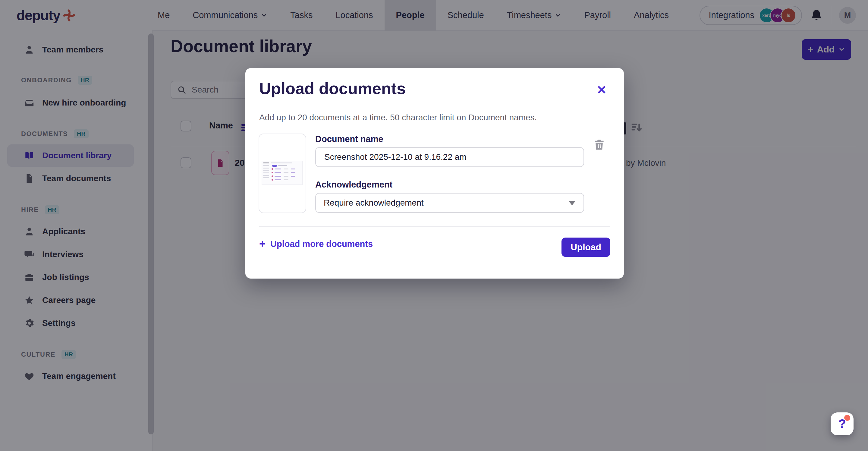 The height and width of the screenshot is (451, 868). Describe the element at coordinates (446, 203) in the screenshot. I see `acknowledgement-value: Require acknowledgement` at that location.